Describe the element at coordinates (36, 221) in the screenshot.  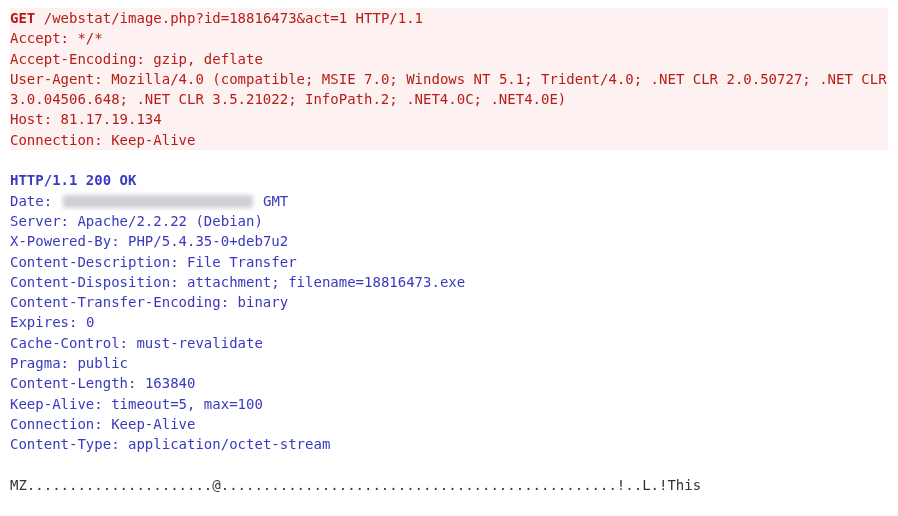
I see `header-name: Server` at that location.